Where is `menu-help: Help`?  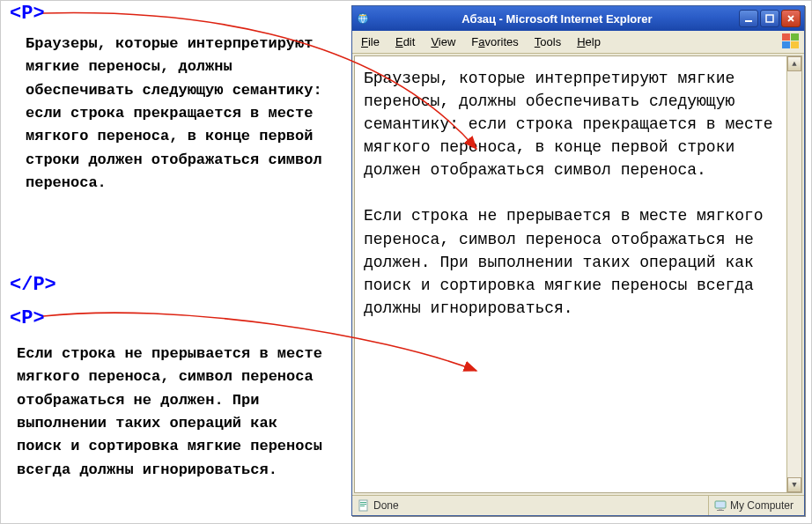
menu-help: Help is located at coordinates (588, 42).